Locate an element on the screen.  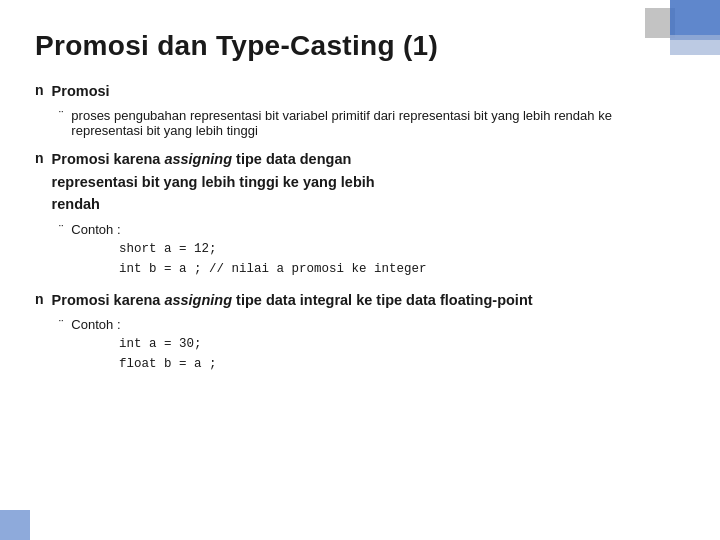
heading-2: Promosi karena assigning tipe data denga… is located at coordinates (214, 182).